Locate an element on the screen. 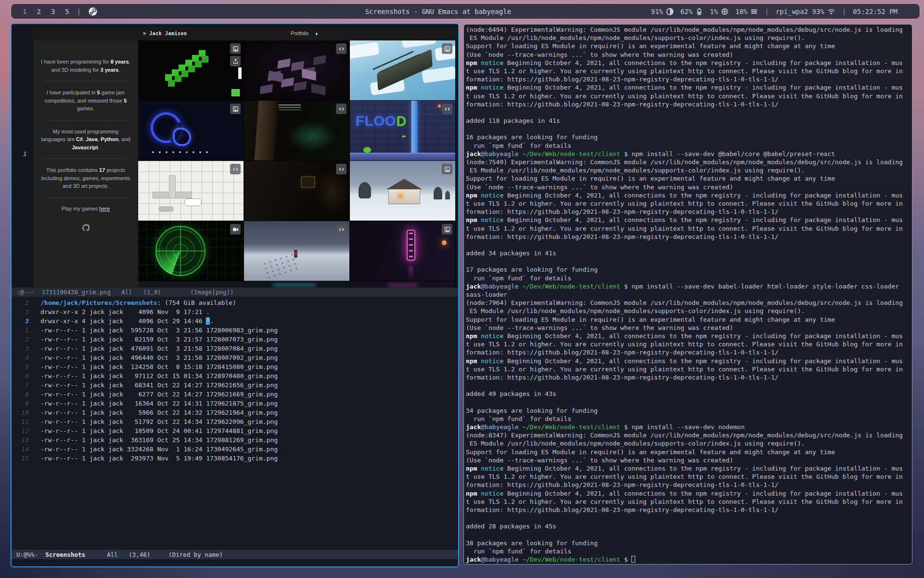 Image resolution: width=924 pixels, height=578 pixels. dired-row-text: -rw-r--r-- 1 jack jack 363169 Oct 25 14:… is located at coordinates (153, 440).